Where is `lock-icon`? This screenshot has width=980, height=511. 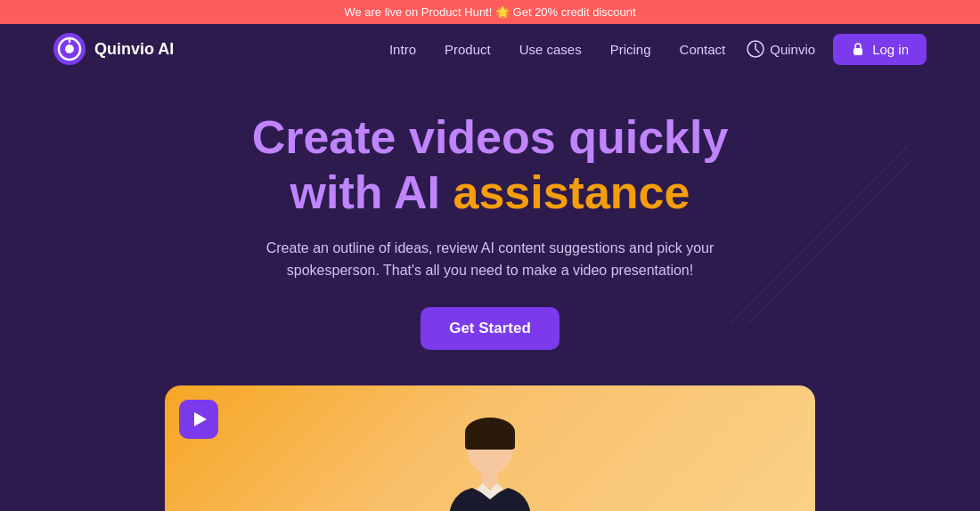 lock-icon is located at coordinates (858, 49).